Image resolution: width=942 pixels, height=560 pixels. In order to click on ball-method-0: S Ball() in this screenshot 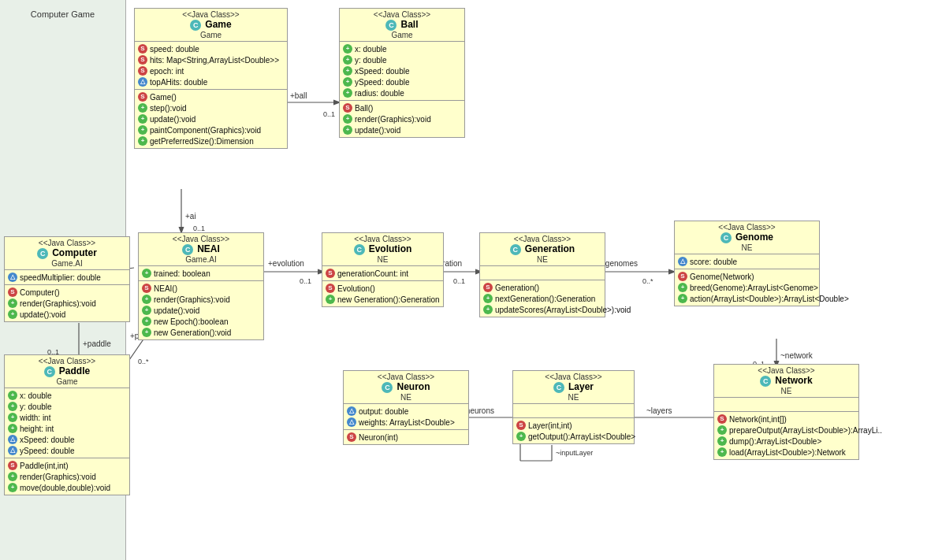, I will do `click(402, 108)`.